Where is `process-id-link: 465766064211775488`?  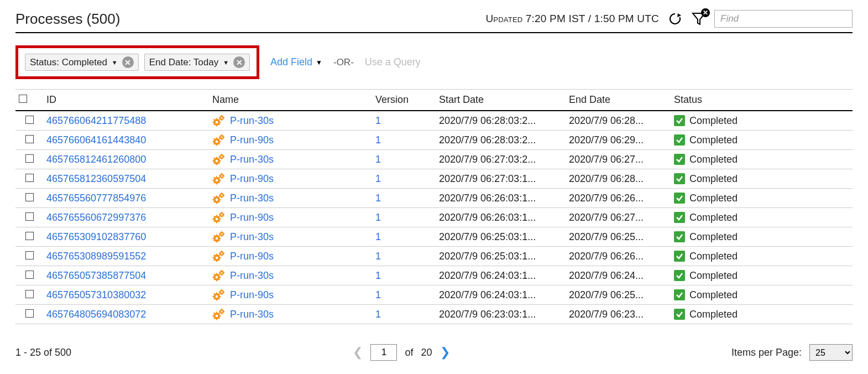
process-id-link: 465766064211775488 is located at coordinates (96, 121).